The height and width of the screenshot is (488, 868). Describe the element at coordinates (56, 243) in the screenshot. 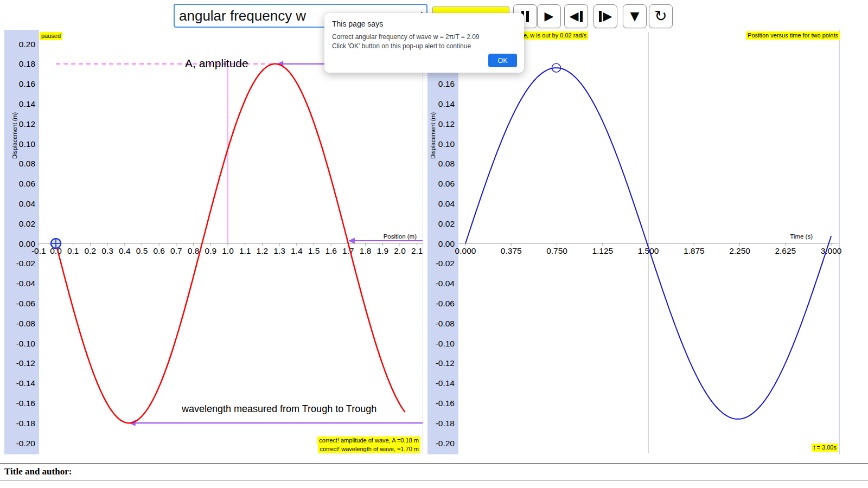

I see `origin-marker` at that location.